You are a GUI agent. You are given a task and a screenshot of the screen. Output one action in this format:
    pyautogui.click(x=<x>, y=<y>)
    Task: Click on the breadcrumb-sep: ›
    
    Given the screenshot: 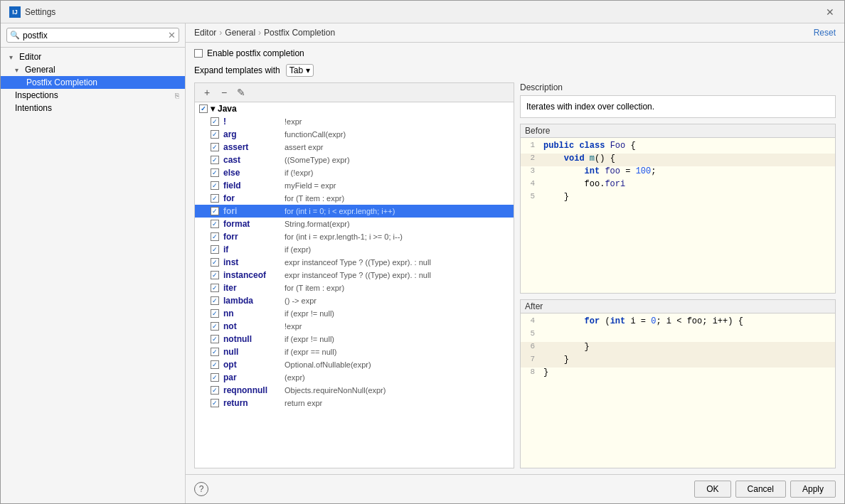 What is the action you would take?
    pyautogui.click(x=220, y=33)
    